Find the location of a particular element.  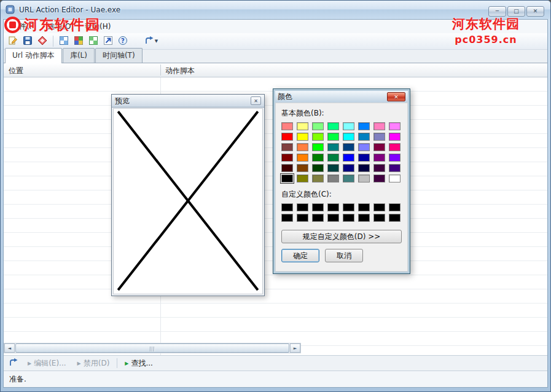

tab-timeline: 时间轴(T) is located at coordinates (119, 55).